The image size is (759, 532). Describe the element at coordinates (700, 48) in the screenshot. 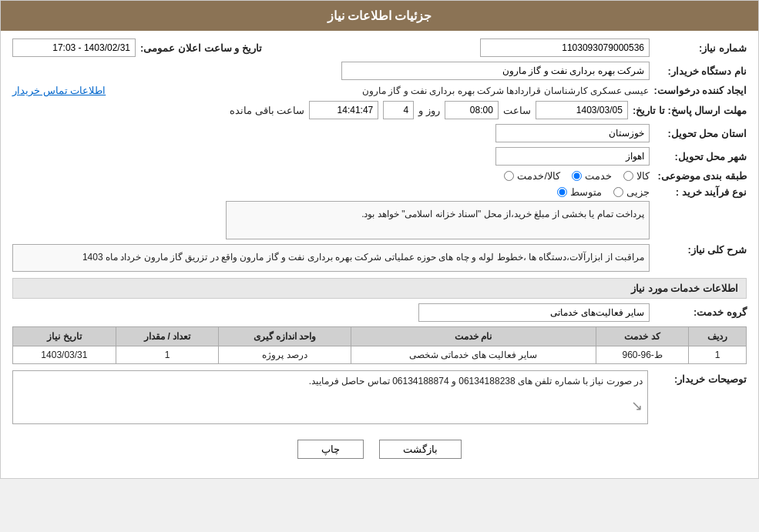

I see `shomare-niaz-label: شماره نیاز:` at that location.